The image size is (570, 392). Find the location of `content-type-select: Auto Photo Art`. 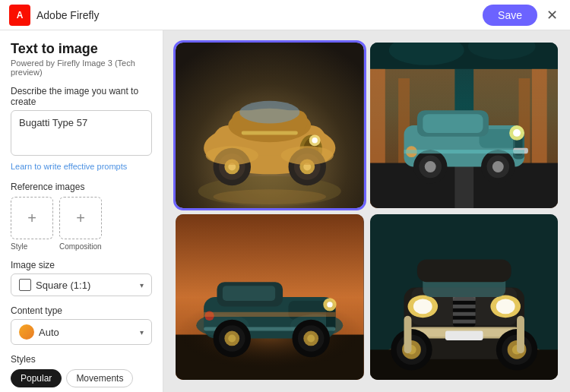

content-type-select: Auto Photo Art is located at coordinates (91, 333).